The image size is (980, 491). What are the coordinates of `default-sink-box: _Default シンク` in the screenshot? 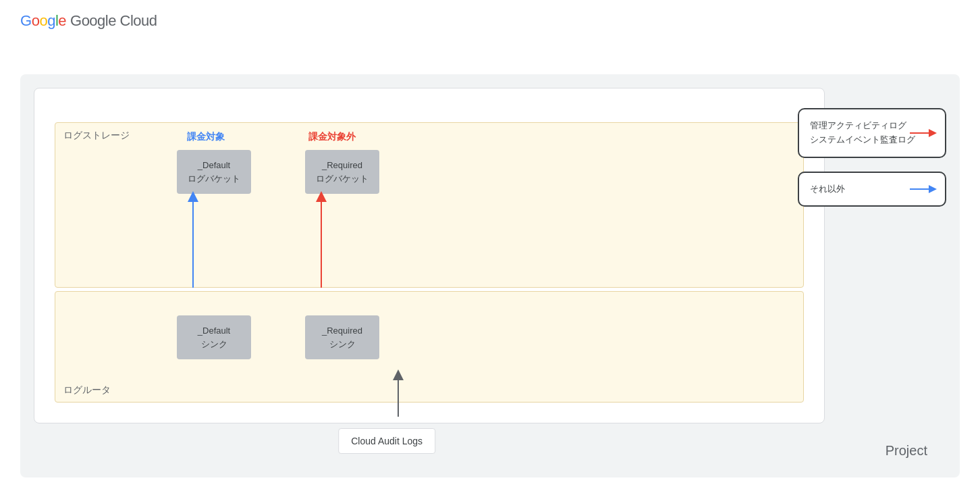 It's located at (214, 338).